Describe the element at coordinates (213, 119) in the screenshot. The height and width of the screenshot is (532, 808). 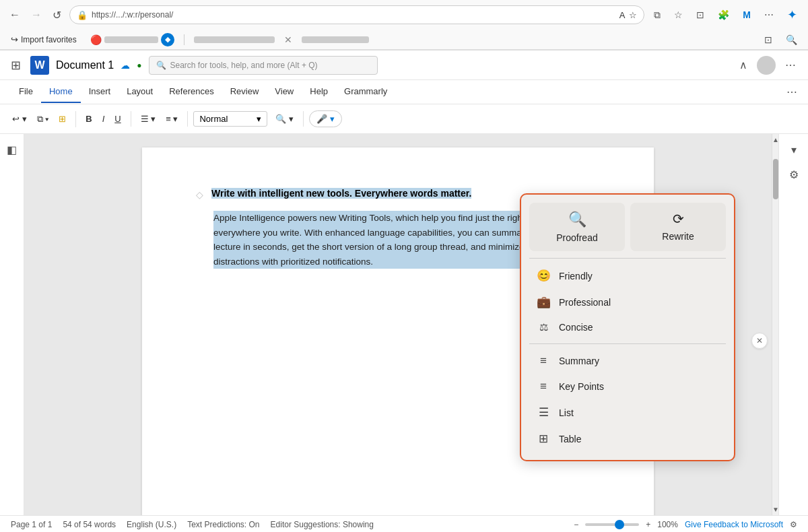
I see `style-value: Normal` at that location.